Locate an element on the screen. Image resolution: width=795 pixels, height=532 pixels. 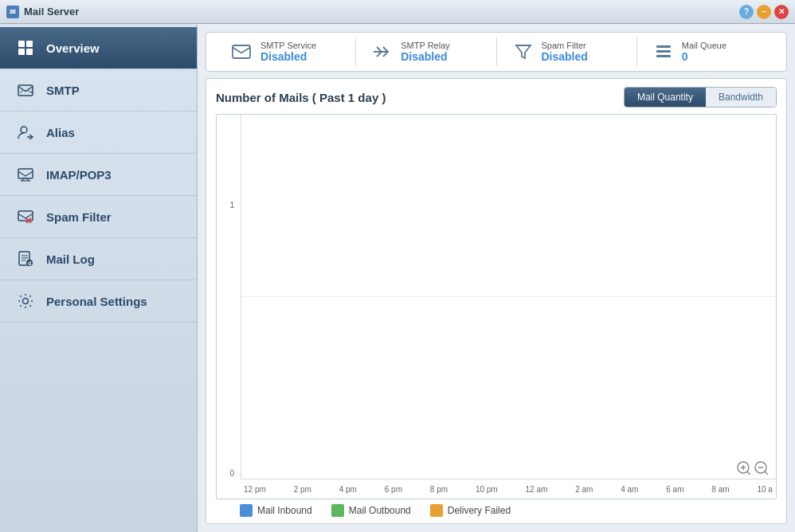
sidebar-item-mail-log-label: Mail Log is located at coordinates (70, 260).